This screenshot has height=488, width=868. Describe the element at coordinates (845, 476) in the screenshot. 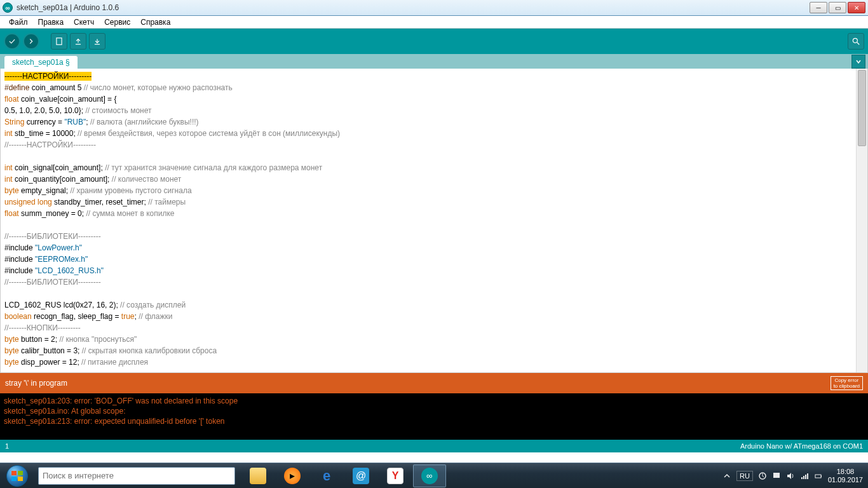

I see `tray-clock: 18:08 01.09.2017` at that location.